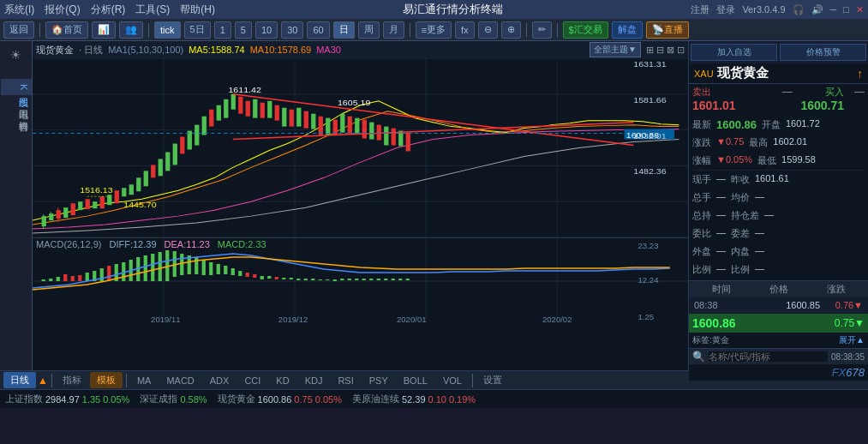 This screenshot has height=444, width=868. I want to click on period-30: 30, so click(292, 30).